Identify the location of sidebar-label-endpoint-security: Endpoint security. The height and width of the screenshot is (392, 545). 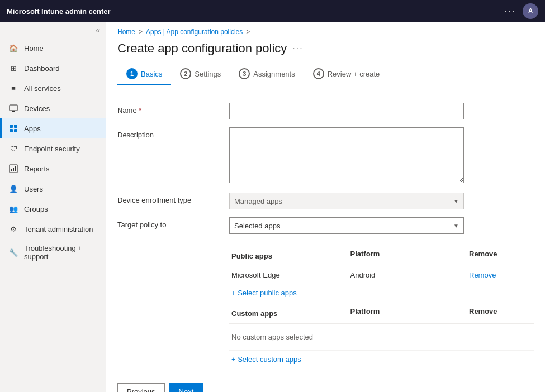
(52, 149).